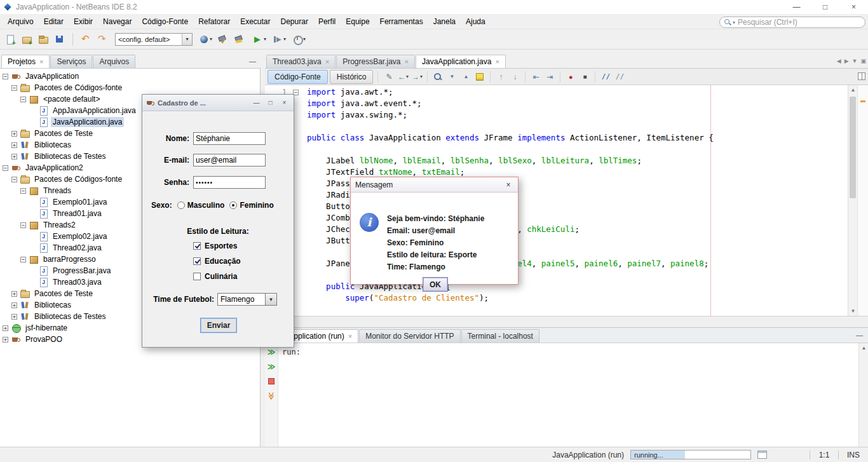 The height and width of the screenshot is (462, 868). Describe the element at coordinates (83, 22) in the screenshot. I see `menu-exibir: Exibir` at that location.